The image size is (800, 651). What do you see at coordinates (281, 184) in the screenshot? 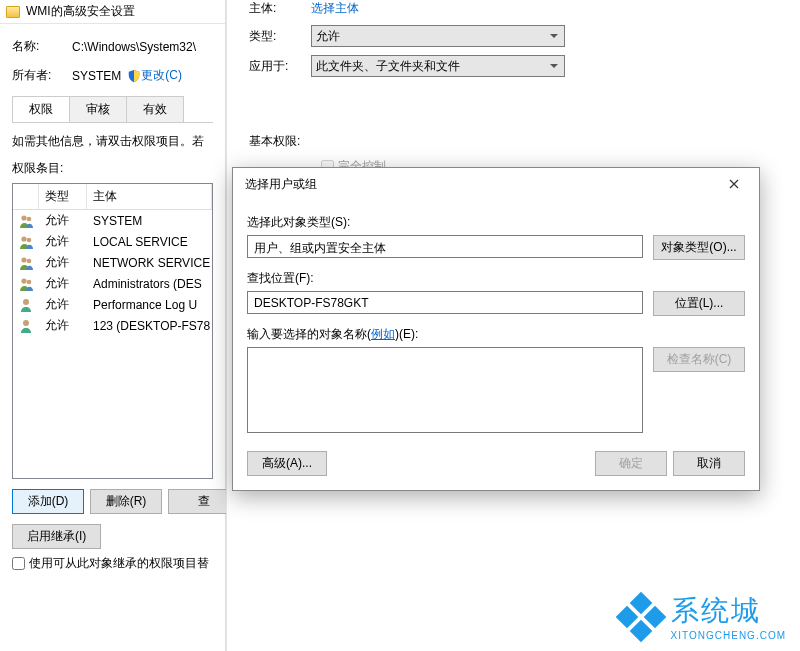
I see `dialog-title: 选择用户或组` at bounding box center [281, 184].